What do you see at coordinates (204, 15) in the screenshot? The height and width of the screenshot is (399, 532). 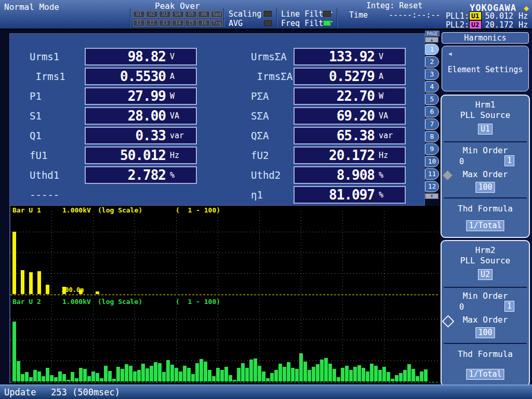 I see `peak-over-indicator: U6` at bounding box center [204, 15].